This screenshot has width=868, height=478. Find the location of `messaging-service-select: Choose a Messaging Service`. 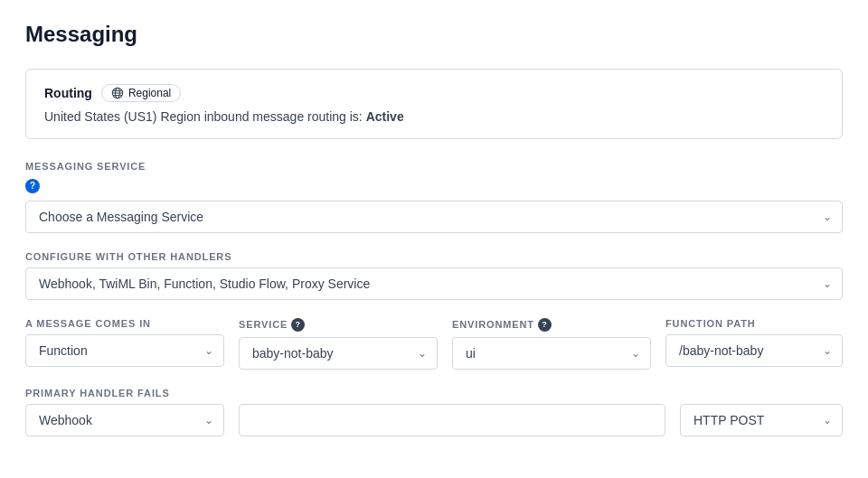

messaging-service-select: Choose a Messaging Service is located at coordinates (434, 217).